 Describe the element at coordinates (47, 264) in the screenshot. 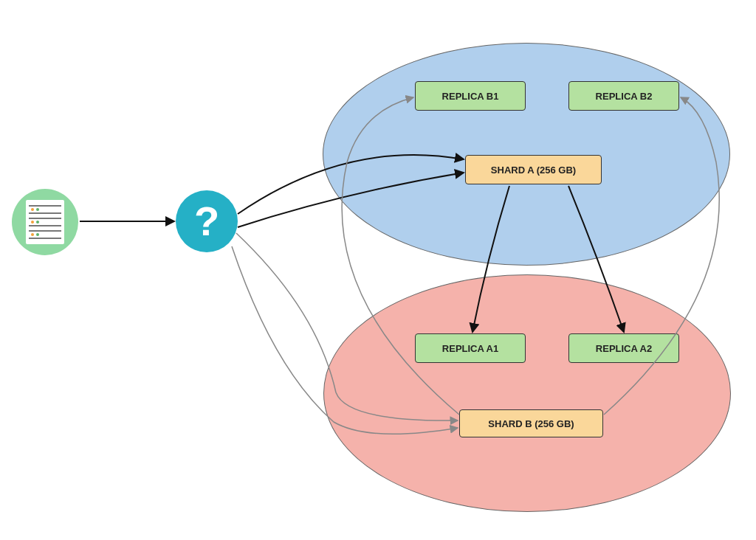

I see `node-label: 1 TB NODE` at that location.